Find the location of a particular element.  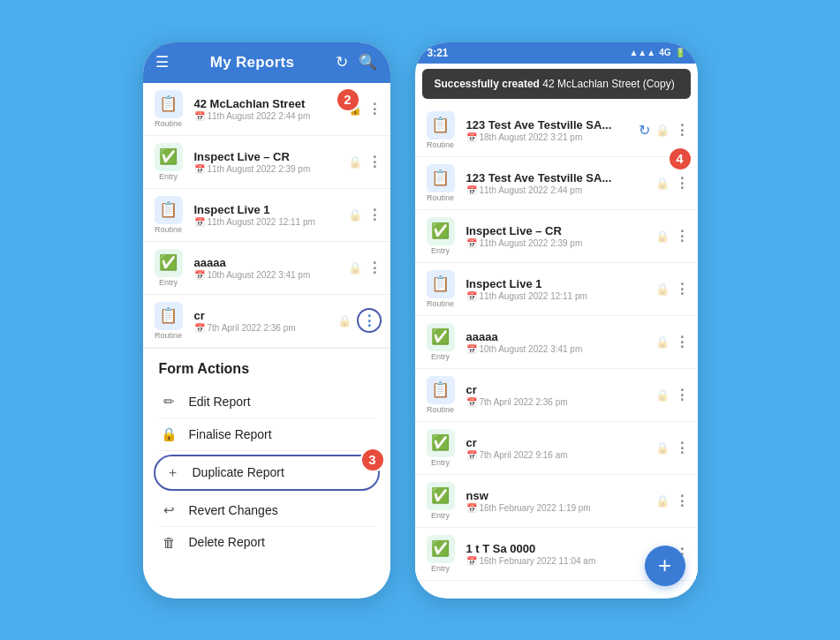

status-icons: ▲▲▲ 4G 🔋 is located at coordinates (657, 53).